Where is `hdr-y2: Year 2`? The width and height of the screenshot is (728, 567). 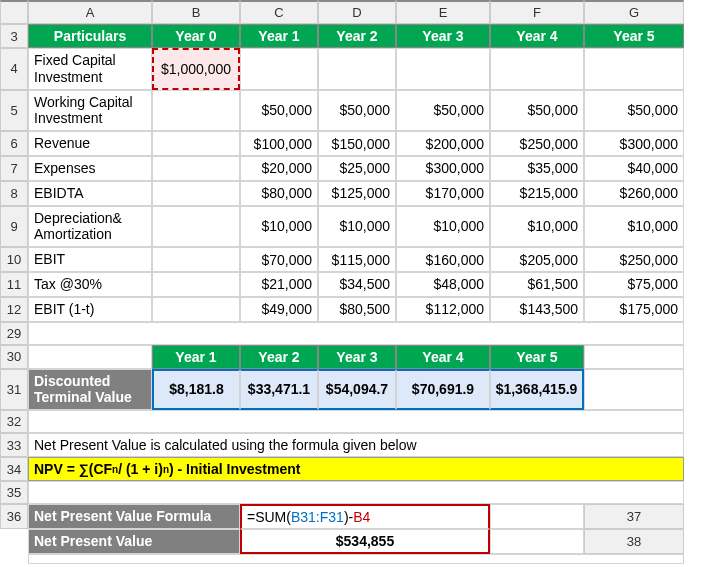 hdr-y2: Year 2 is located at coordinates (357, 36).